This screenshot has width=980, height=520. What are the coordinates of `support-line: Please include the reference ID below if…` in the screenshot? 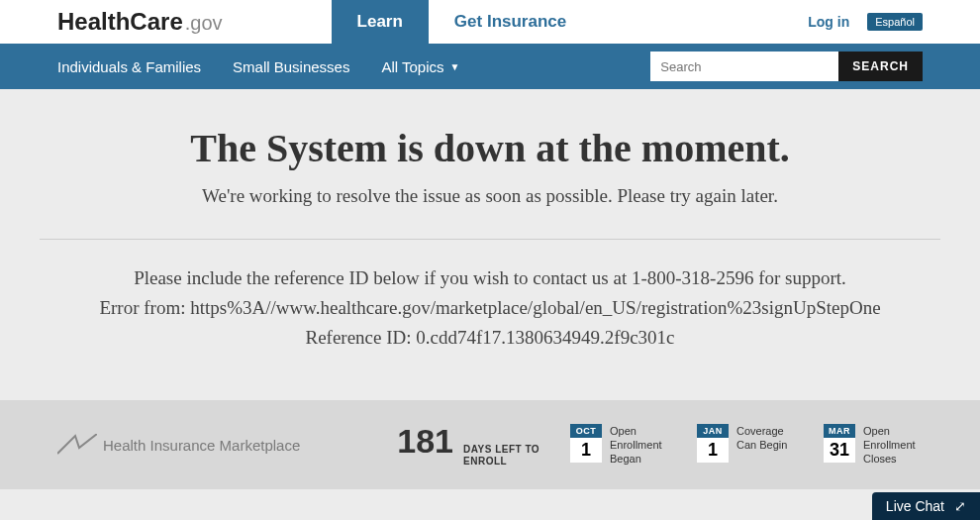 It's located at (490, 278).